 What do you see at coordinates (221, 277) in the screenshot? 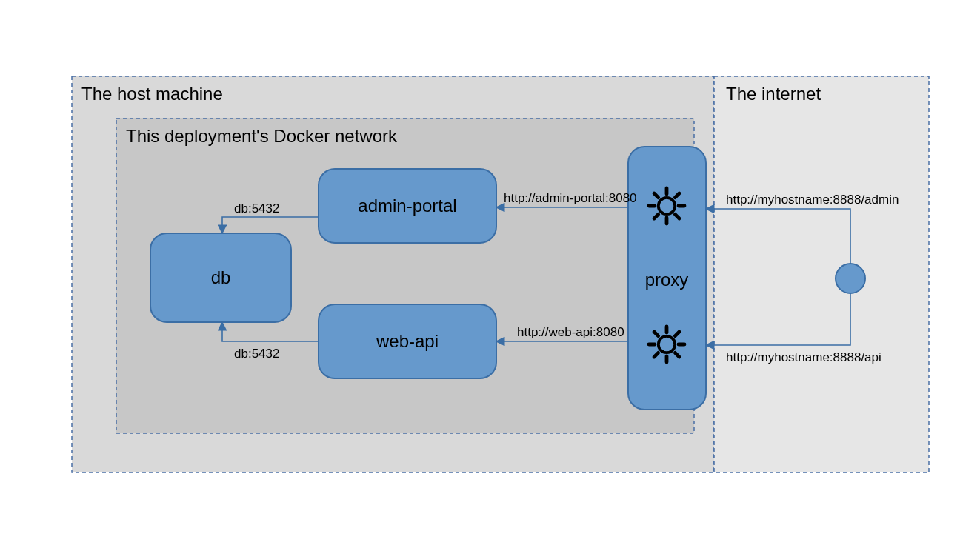
I see `node-db-label: db` at bounding box center [221, 277].